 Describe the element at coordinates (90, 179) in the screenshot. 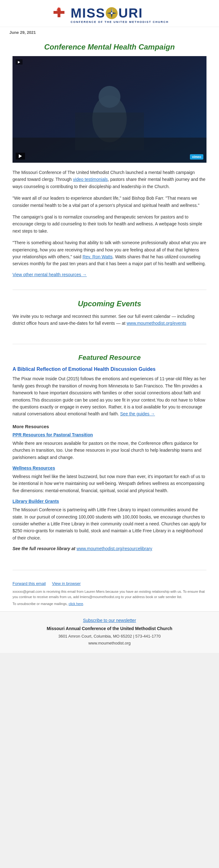

I see `video-testimonials-link: video testimonials` at that location.